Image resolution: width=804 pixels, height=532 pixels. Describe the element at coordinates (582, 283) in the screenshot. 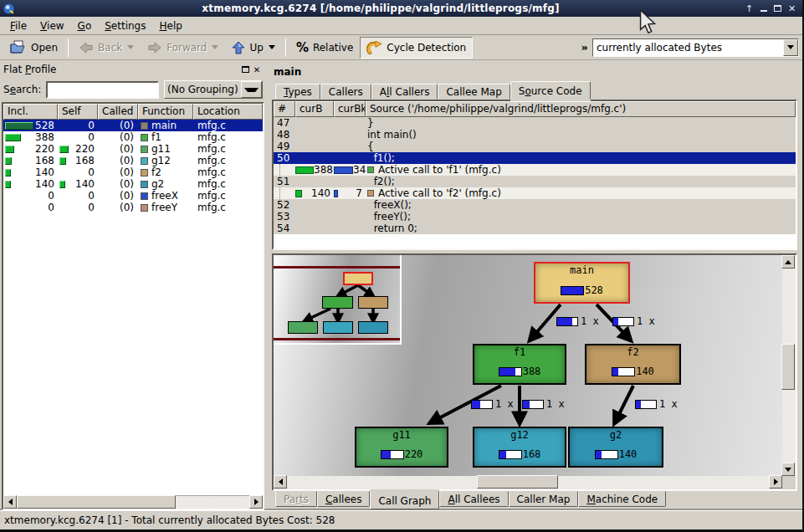

I see `graph-node-main: main528` at that location.